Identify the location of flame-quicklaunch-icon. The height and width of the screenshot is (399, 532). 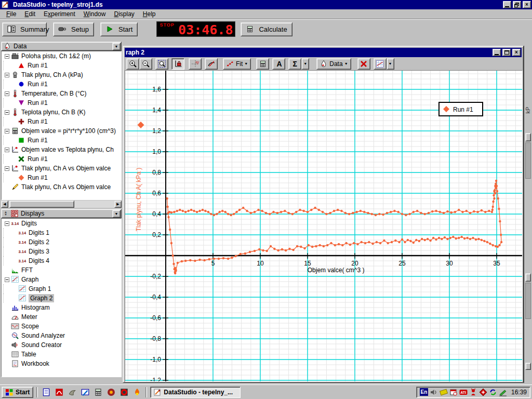
(137, 392).